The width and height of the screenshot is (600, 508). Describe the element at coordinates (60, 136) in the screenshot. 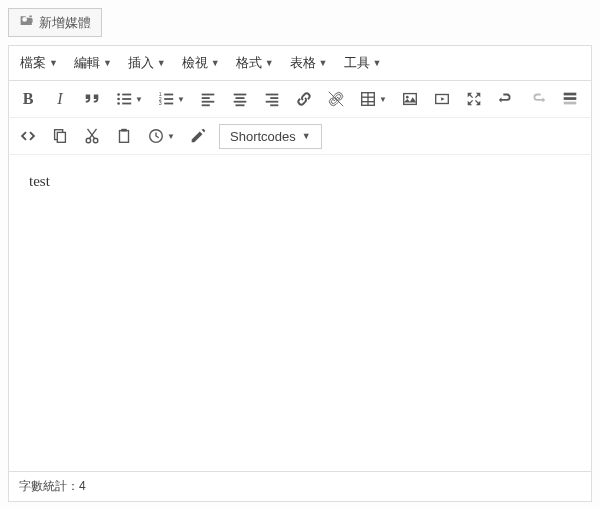

I see `copy-icon` at that location.